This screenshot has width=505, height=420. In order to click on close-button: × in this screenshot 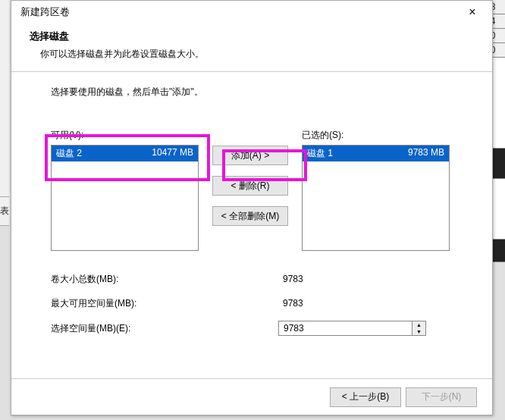, I will do `click(472, 12)`.